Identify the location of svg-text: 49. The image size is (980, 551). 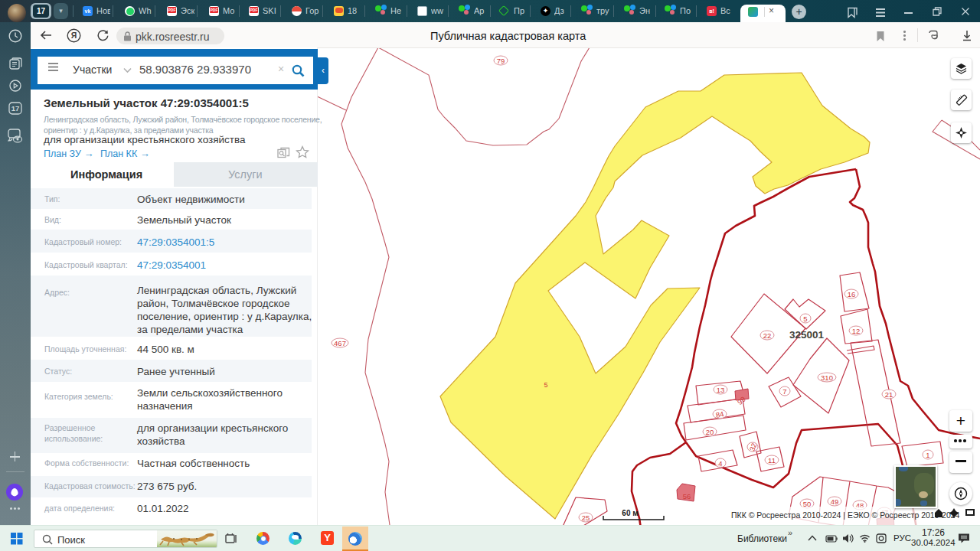
(835, 502).